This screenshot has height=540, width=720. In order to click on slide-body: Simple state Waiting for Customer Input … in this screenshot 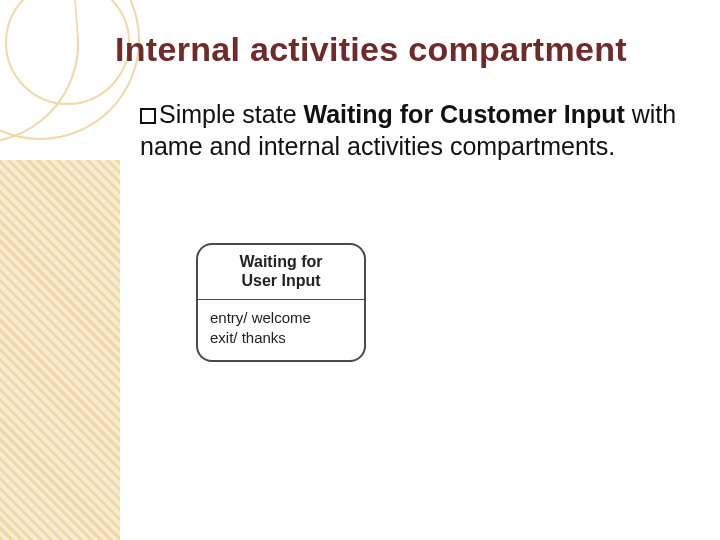, I will do `click(410, 130)`.